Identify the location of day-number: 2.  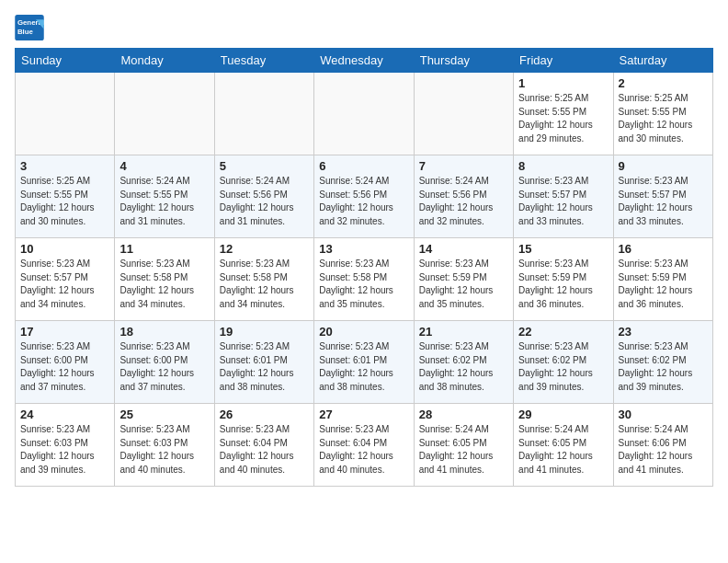
(664, 83).